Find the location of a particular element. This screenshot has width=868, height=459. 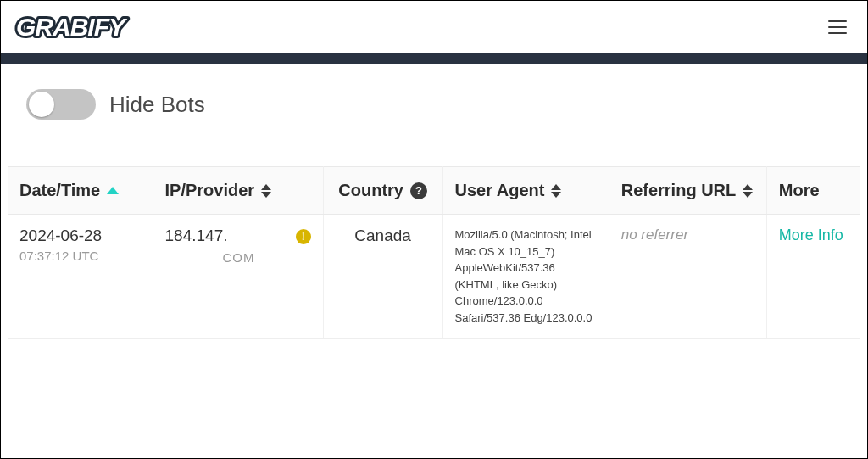

menu-icon is located at coordinates (837, 27).